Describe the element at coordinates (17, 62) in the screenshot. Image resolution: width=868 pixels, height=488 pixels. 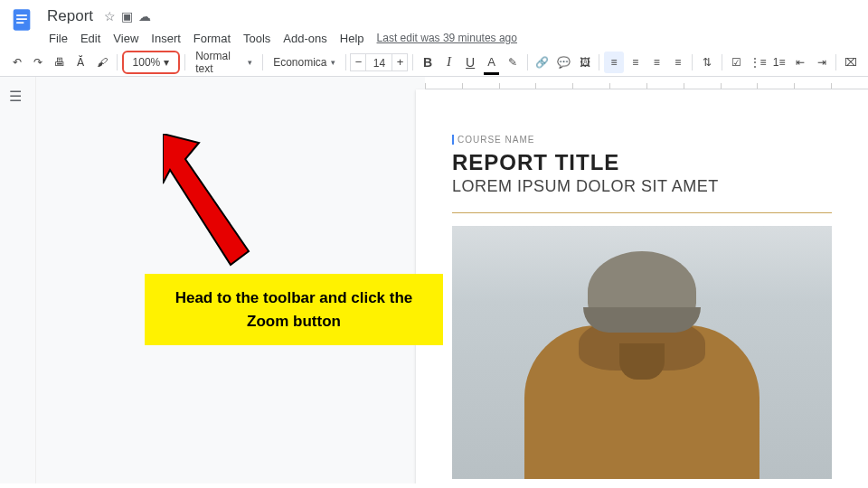
I see `undo-icon: ↶` at that location.